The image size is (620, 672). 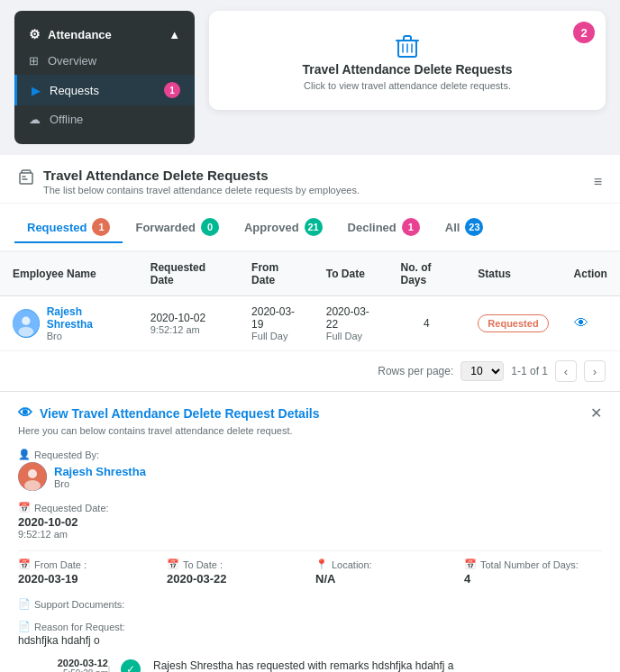 What do you see at coordinates (34, 119) in the screenshot?
I see `cloud-icon: ☁` at bounding box center [34, 119].